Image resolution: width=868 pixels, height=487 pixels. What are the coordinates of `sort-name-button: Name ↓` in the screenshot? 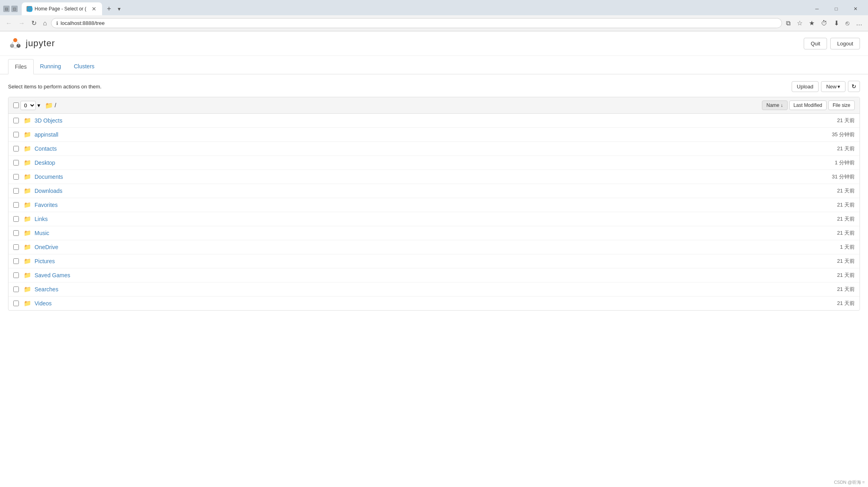 It's located at (775, 105).